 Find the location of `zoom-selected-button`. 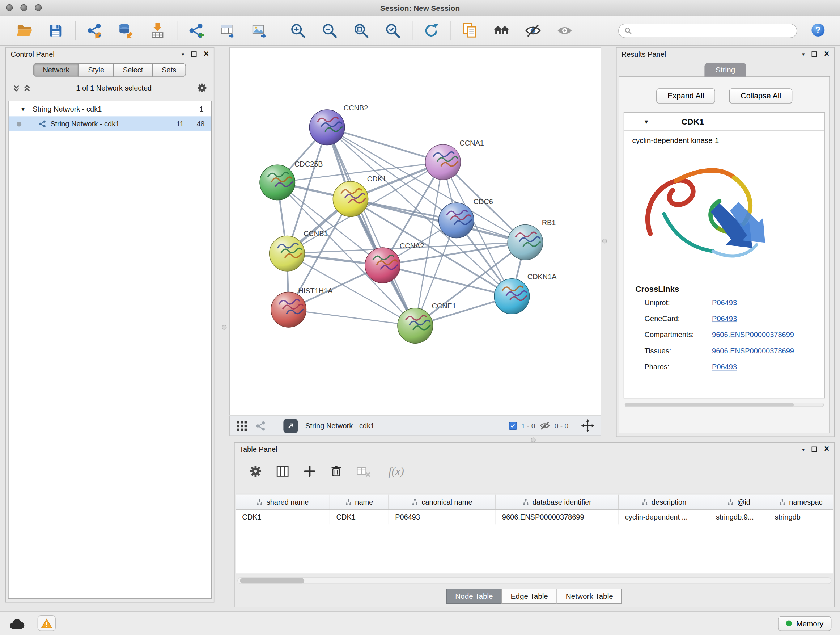

zoom-selected-button is located at coordinates (393, 30).